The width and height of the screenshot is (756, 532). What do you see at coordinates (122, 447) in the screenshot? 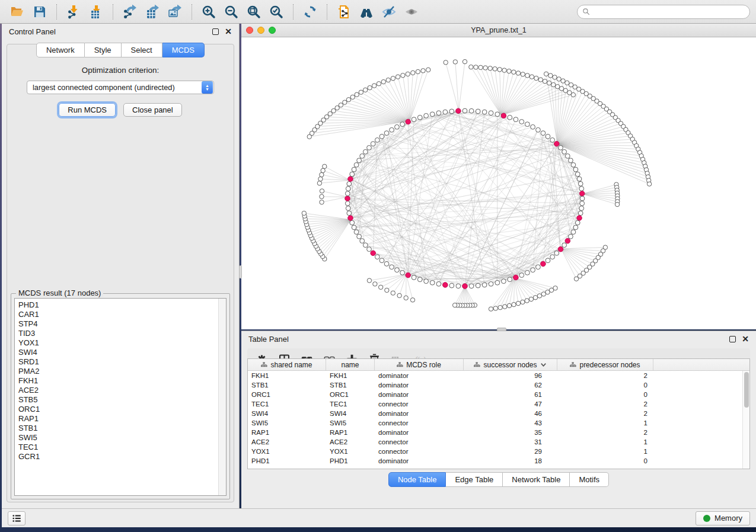
I see `result-node-item: TEC1` at bounding box center [122, 447].